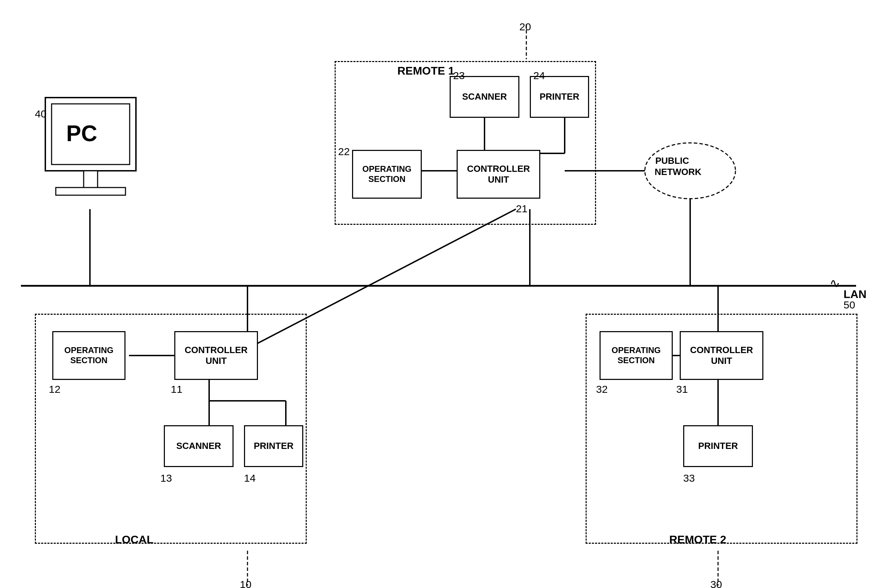 The image size is (877, 588). I want to click on ref-32: 32, so click(602, 389).